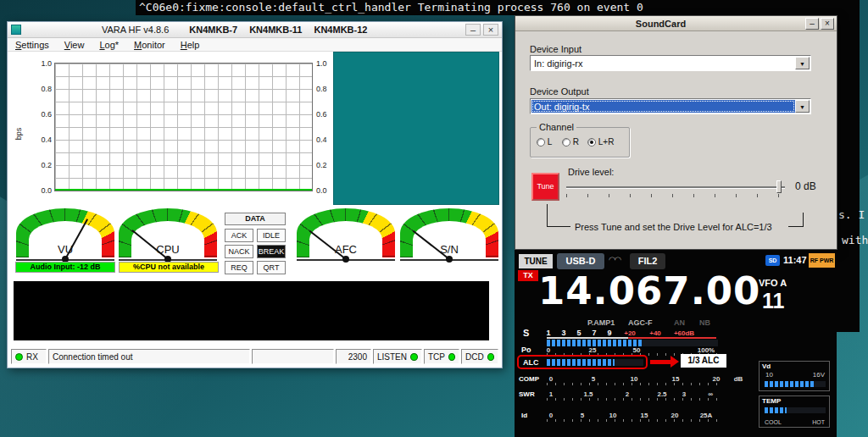  I want to click on temp-label: TEMP, so click(771, 401).